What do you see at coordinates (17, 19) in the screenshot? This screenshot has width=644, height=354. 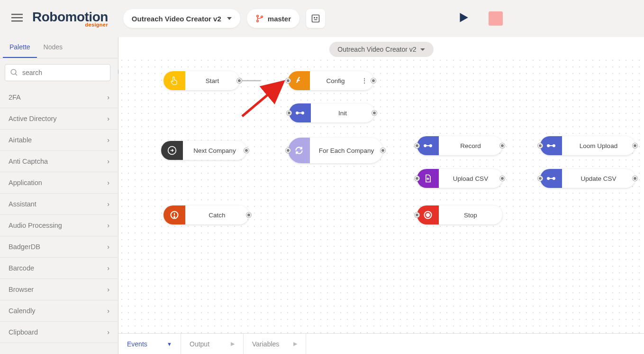 I see `hamburger-icon` at bounding box center [17, 19].